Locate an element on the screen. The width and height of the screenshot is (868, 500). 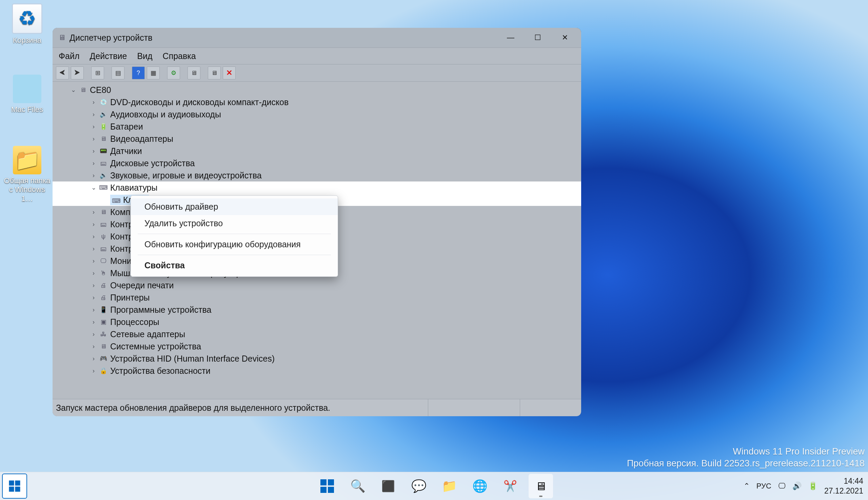
tree-category: ›🔒Устройства безопасности is located at coordinates (317, 371).